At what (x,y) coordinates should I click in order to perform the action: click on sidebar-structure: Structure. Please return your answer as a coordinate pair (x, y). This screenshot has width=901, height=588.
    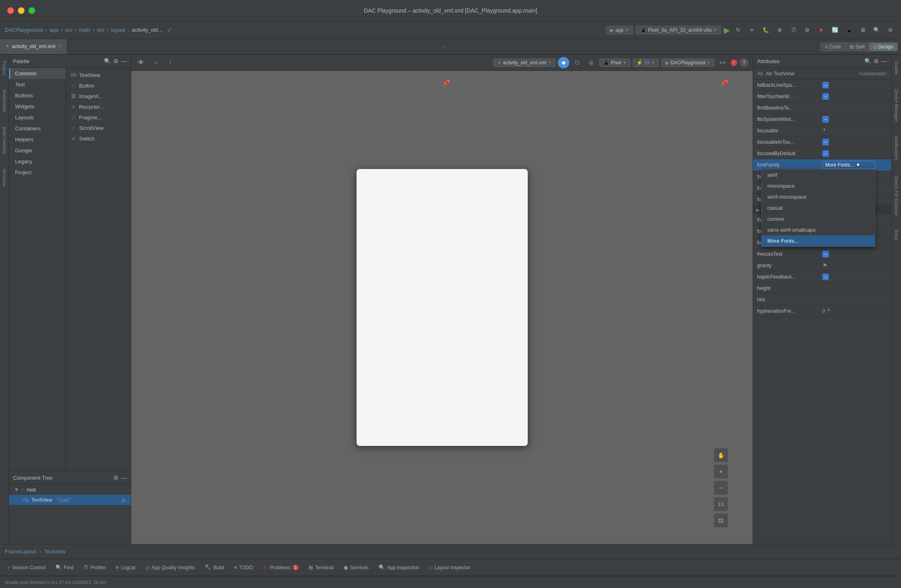
    Looking at the image, I should click on (4, 178).